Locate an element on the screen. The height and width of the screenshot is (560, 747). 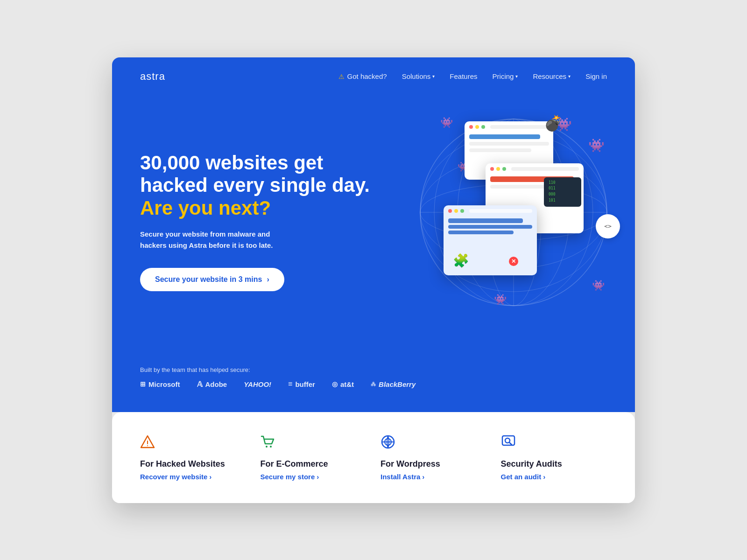
nav-links: ⚠ Got hacked? Solutions ▾ Features is located at coordinates (472, 77).